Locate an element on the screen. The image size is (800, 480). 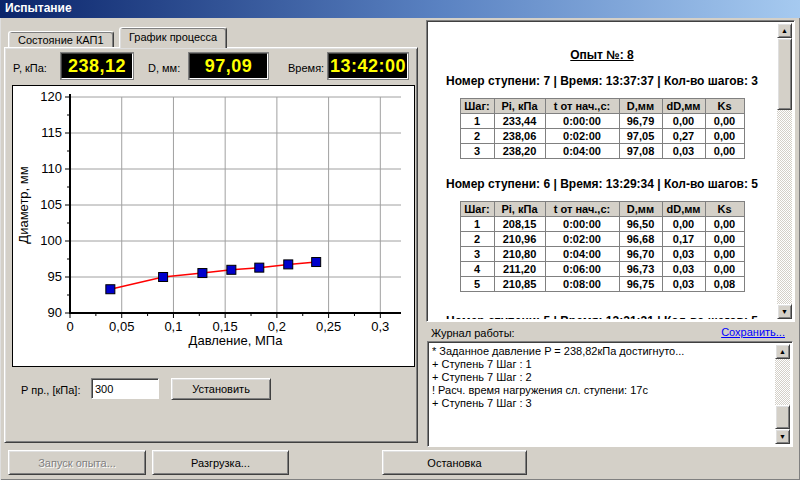
save-log-link: Сохранить... is located at coordinates (753, 332).